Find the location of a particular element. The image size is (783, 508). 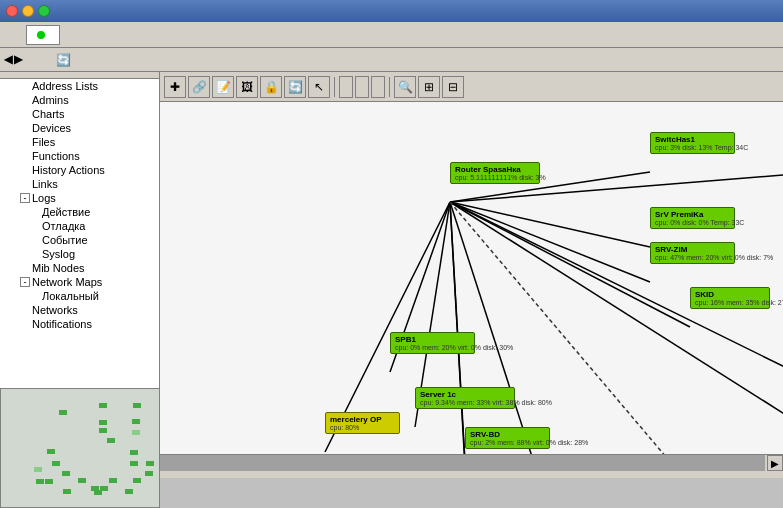

sidebar-label-address-lists: Address Lists is located at coordinates (65, 86).